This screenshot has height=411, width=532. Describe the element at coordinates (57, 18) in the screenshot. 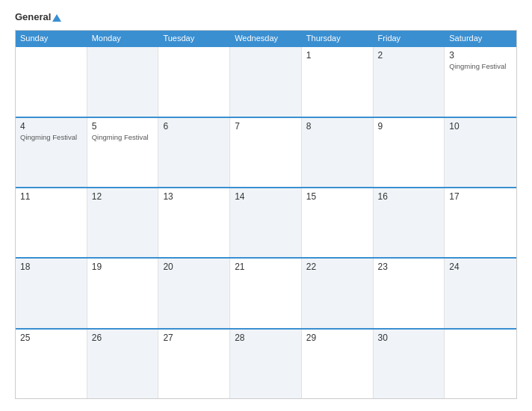

I see `logo-triangle-icon` at that location.